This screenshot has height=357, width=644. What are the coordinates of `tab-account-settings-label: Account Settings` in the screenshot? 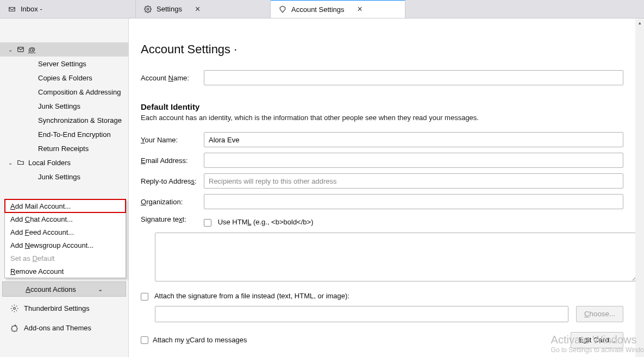 It's located at (318, 10).